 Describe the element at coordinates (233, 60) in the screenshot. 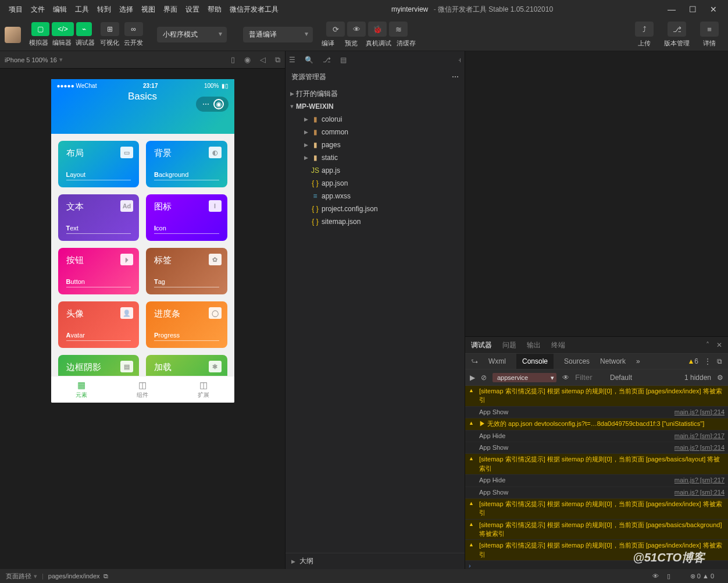

I see `rotate-icon: ▯` at that location.